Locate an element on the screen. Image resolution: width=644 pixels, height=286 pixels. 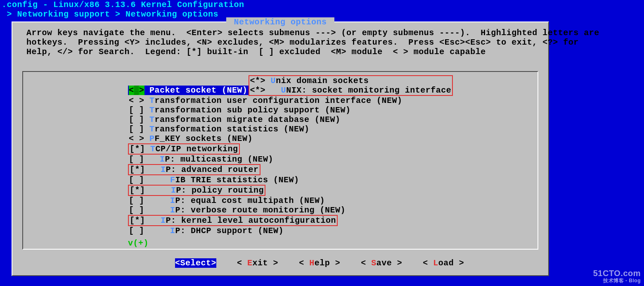
highlight-box: [*] IP: kernel level autoconfiguration is located at coordinates (233, 221).